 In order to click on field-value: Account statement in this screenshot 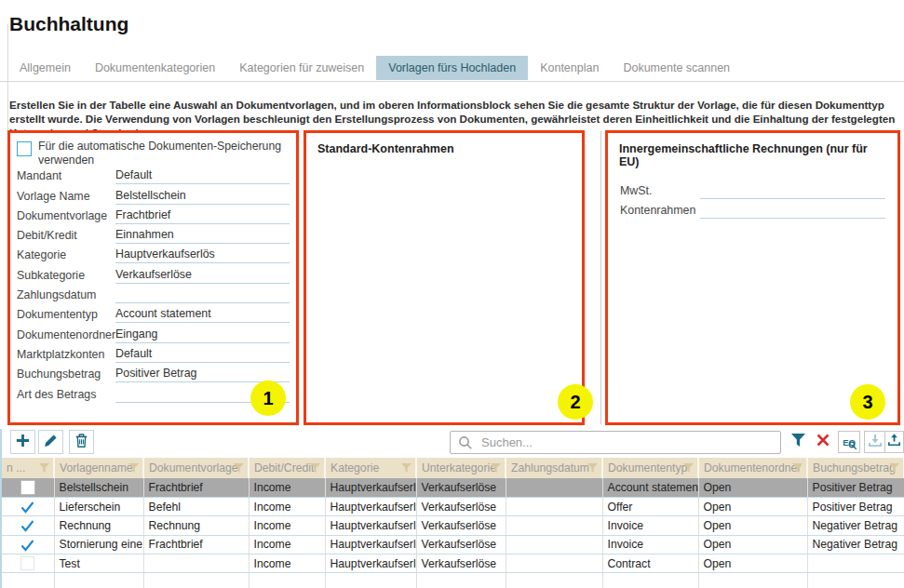, I will do `click(203, 314)`.